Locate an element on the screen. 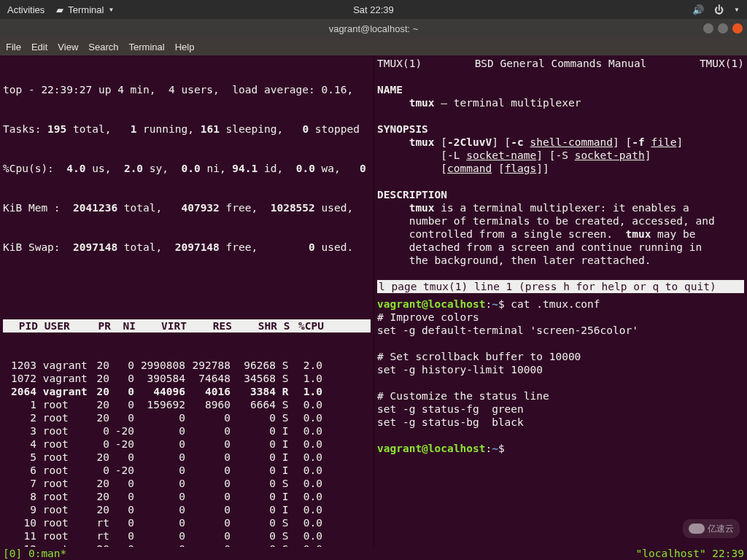 This screenshot has height=560, width=747. shell-prompt-idle: vagrant@localhost:~$ is located at coordinates (560, 448).